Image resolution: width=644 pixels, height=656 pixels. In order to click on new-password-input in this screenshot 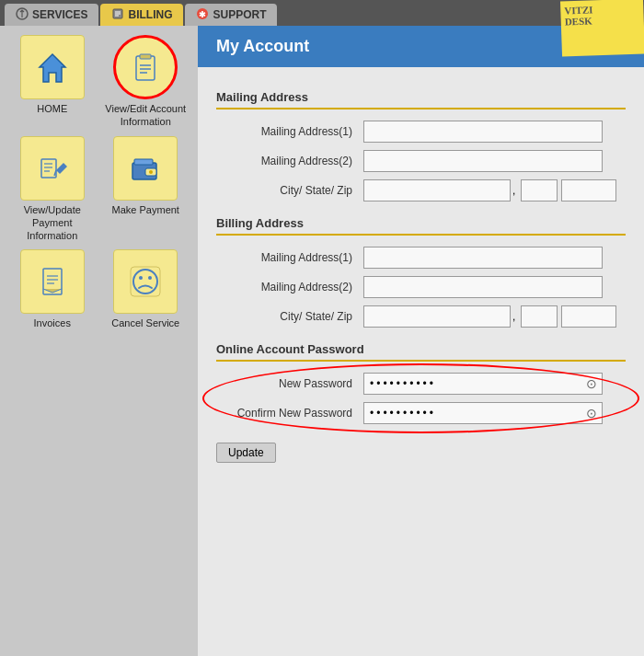, I will do `click(483, 384)`.